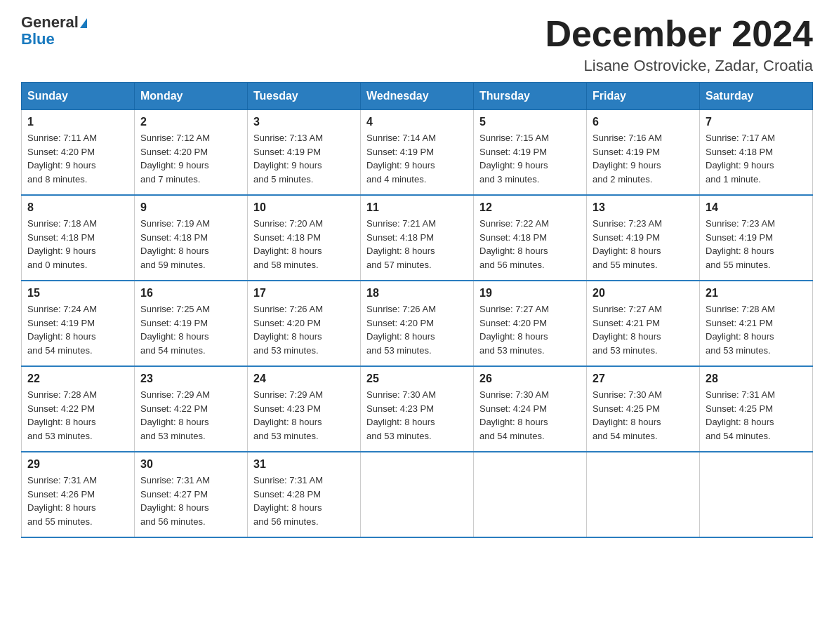  Describe the element at coordinates (531, 238) in the screenshot. I see `calendar-day-cell: 12Sunrise: 7:22 AMSunset: 4:18 PMDayligh…` at that location.